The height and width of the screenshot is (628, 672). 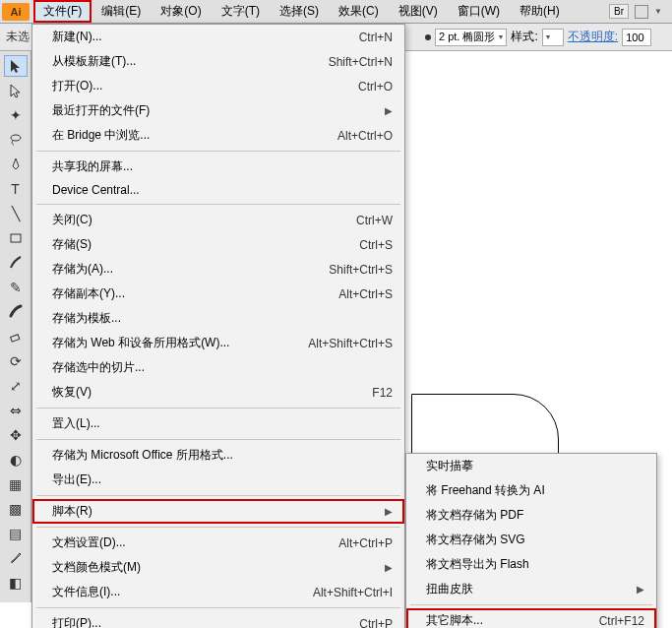 I want to click on rotate-tool: ⟳, so click(x=16, y=361).